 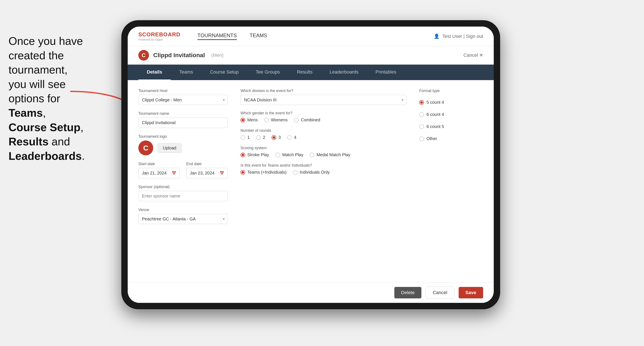 I want to click on logo-scoreboard: SCOREBOARD, so click(x=160, y=34).